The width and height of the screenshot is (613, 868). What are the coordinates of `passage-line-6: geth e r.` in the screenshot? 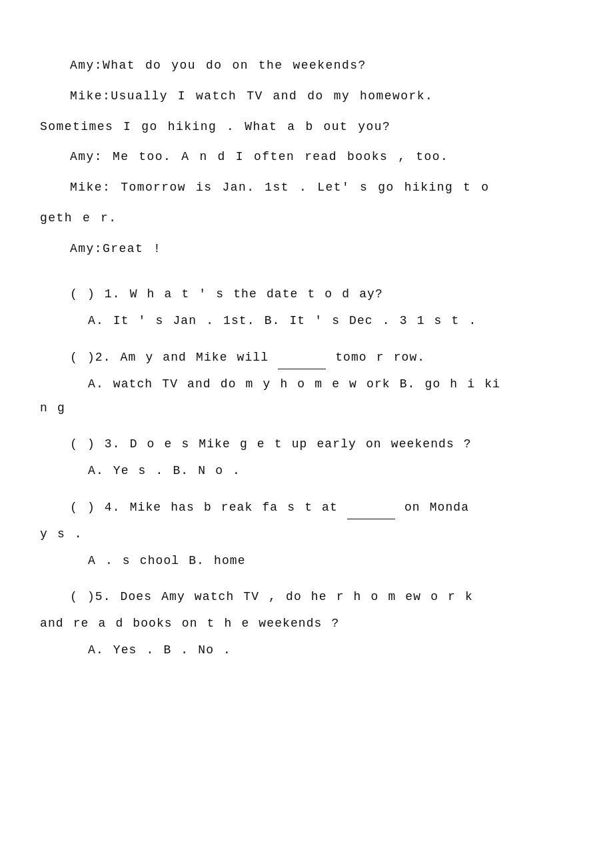 It's located at (306, 219).